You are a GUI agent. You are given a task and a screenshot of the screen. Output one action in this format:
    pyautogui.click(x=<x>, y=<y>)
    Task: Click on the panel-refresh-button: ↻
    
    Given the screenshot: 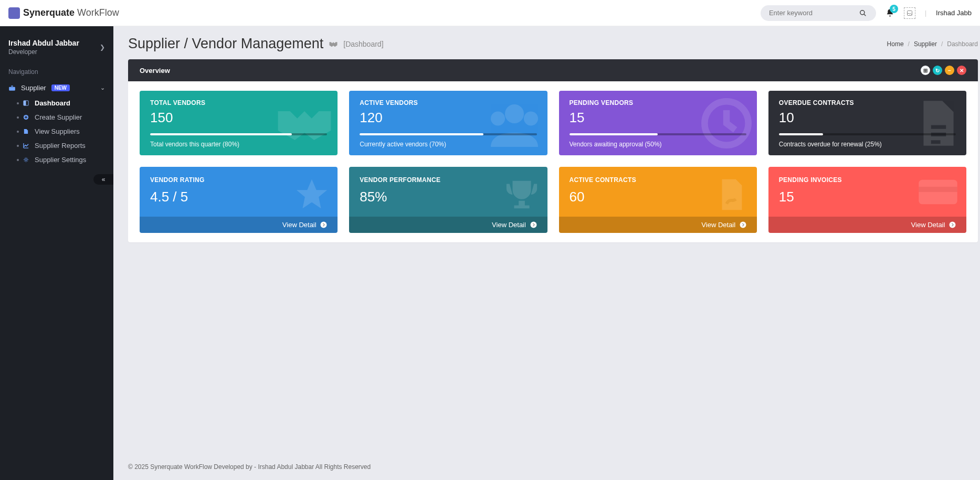 What is the action you would take?
    pyautogui.click(x=937, y=70)
    